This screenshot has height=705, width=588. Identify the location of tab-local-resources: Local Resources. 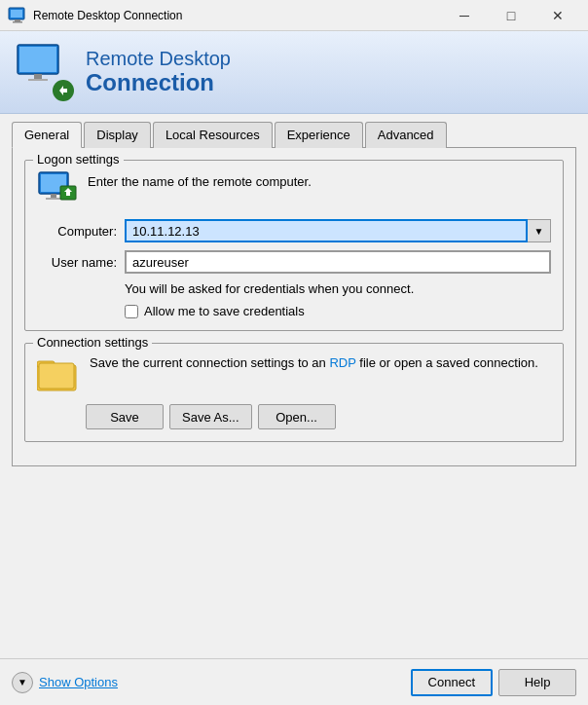
(212, 134).